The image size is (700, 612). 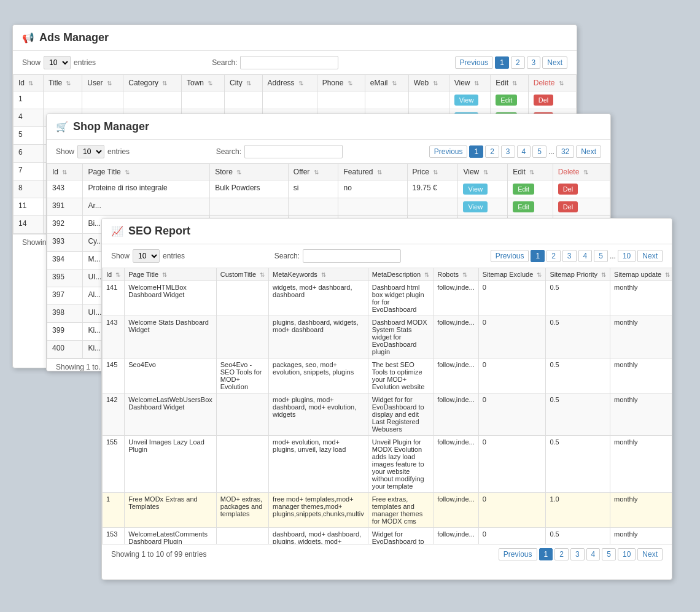 I want to click on ads-page-1: 1, so click(x=502, y=63).